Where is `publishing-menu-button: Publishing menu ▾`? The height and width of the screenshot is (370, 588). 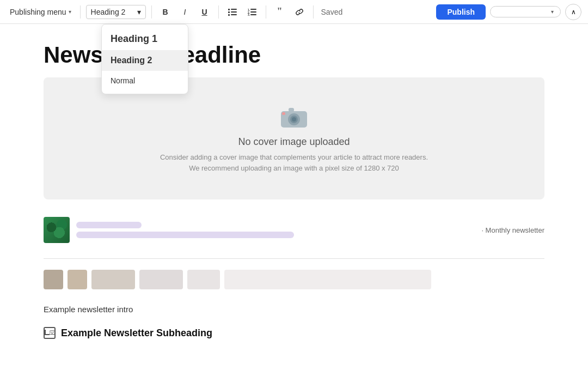 publishing-menu-button: Publishing menu ▾ is located at coordinates (40, 12).